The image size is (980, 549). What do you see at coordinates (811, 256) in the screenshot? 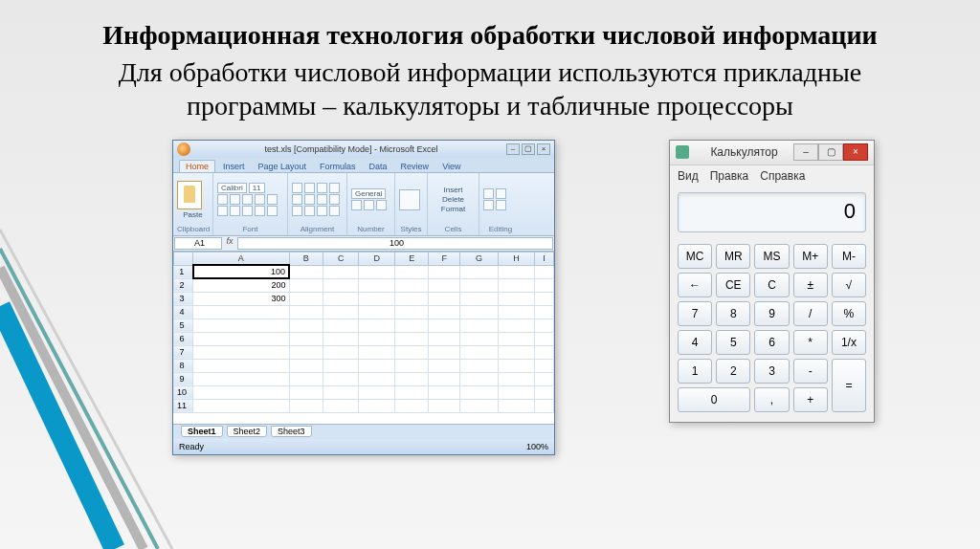
I see `calc-btn-M+: M+` at bounding box center [811, 256].